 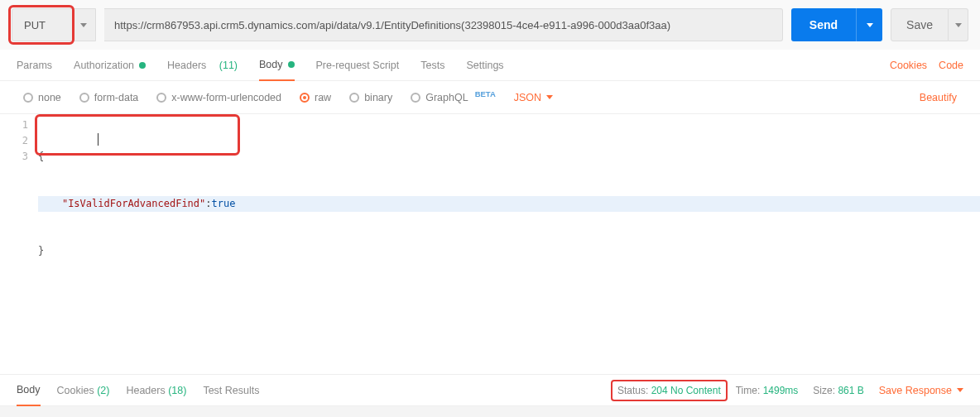 I want to click on resp-tab-body: Body, so click(x=28, y=391).